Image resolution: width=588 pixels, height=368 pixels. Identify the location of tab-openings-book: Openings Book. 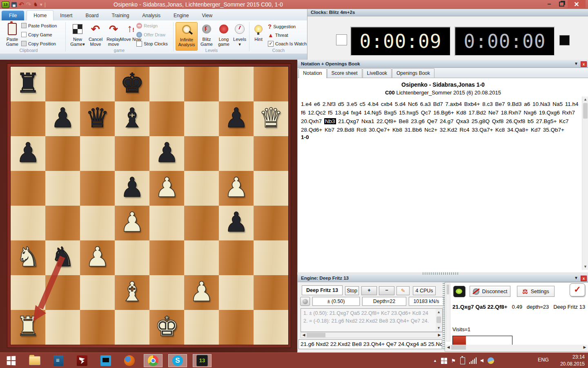
(413, 73).